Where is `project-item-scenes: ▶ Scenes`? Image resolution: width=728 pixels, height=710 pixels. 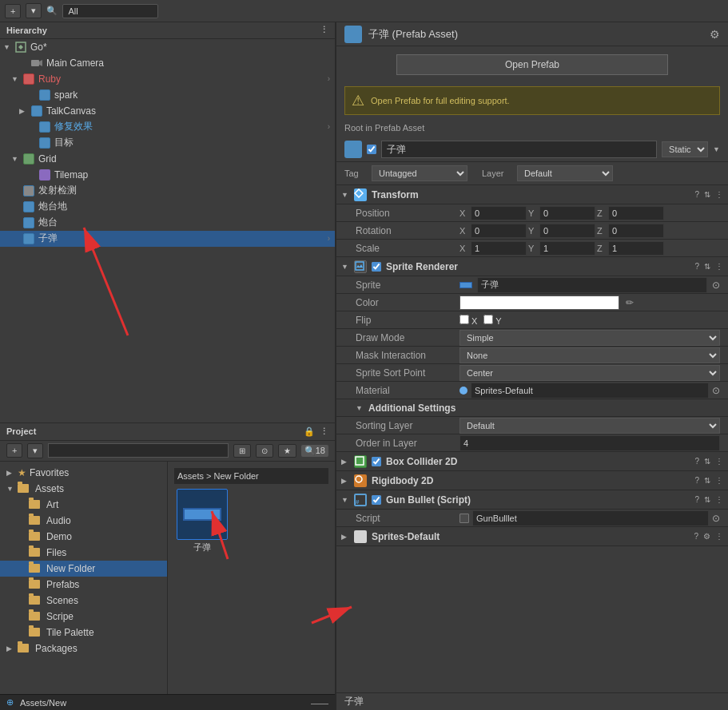 project-item-scenes: ▶ Scenes is located at coordinates (83, 601).